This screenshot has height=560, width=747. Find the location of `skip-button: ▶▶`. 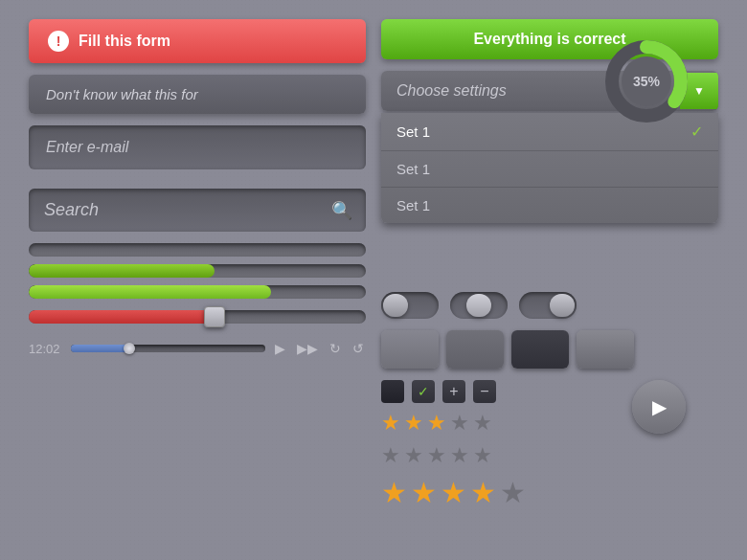

skip-button: ▶▶ is located at coordinates (307, 348).